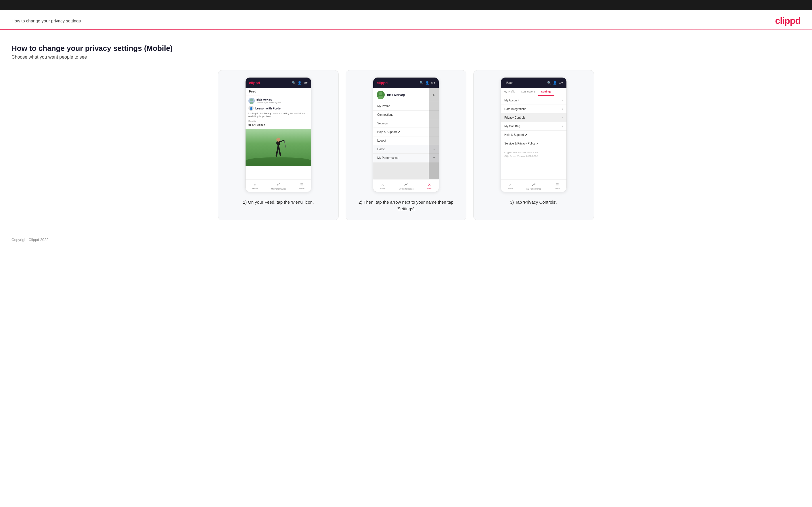 This screenshot has width=812, height=507. I want to click on menu-nav-performance-label: My Performance, so click(388, 158).